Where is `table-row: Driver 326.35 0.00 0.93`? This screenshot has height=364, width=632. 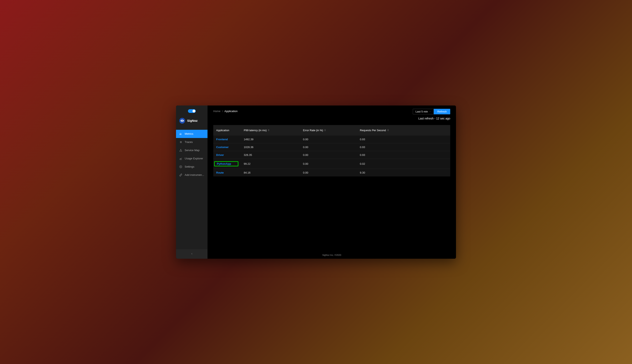
table-row: Driver 326.35 0.00 0.93 is located at coordinates (332, 155).